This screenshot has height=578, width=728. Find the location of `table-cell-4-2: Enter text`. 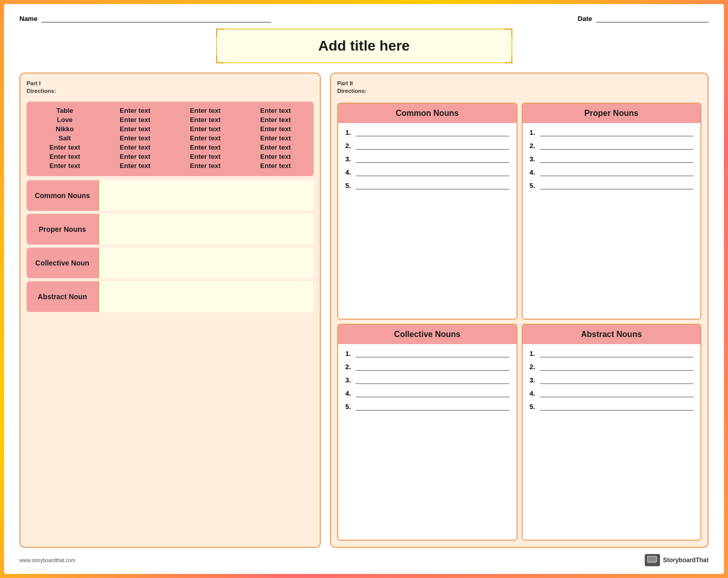

table-cell-4-2: Enter text is located at coordinates (205, 147).